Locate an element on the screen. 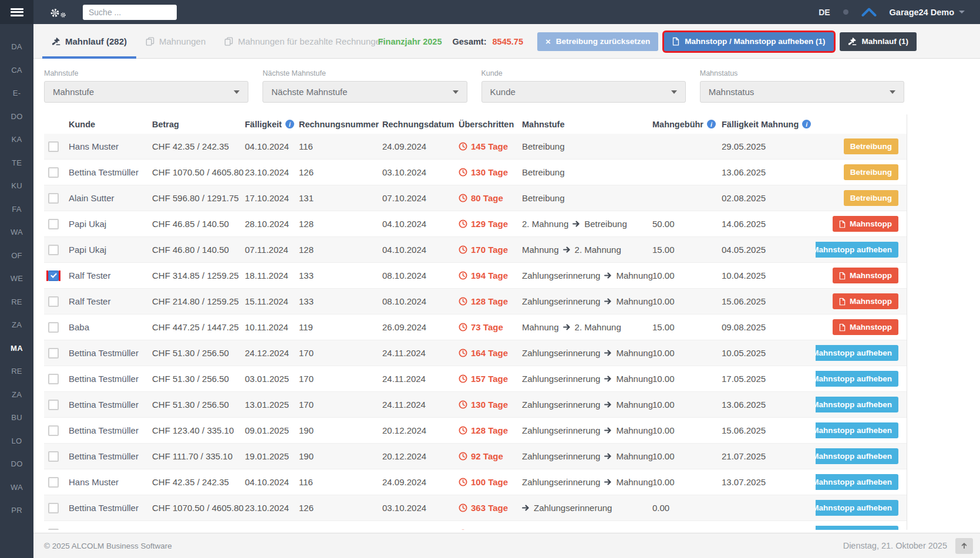 The height and width of the screenshot is (558, 980). cell-rechnungsdatum: 24.11.2024 is located at coordinates (420, 353).